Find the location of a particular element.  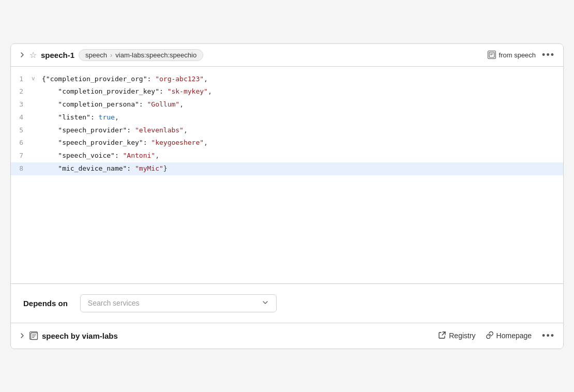

bool-value: true is located at coordinates (107, 117).